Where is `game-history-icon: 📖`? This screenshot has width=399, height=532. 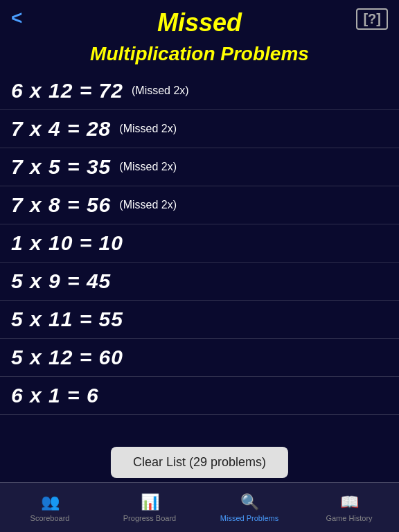
game-history-icon: 📖 is located at coordinates (349, 502).